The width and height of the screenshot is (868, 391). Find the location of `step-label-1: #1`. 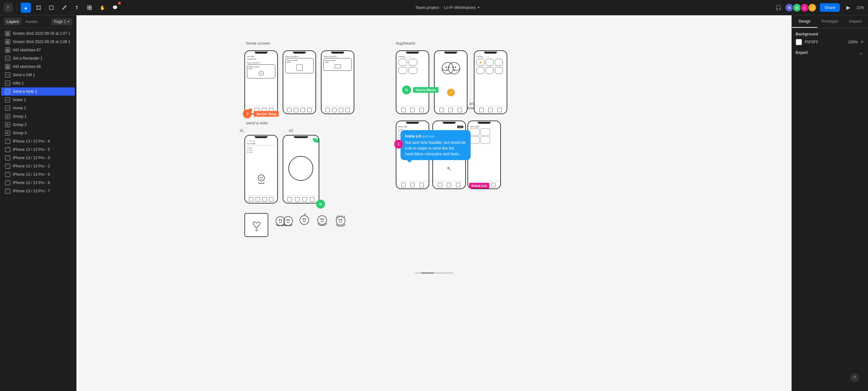

step-label-1: #1 is located at coordinates (242, 131).